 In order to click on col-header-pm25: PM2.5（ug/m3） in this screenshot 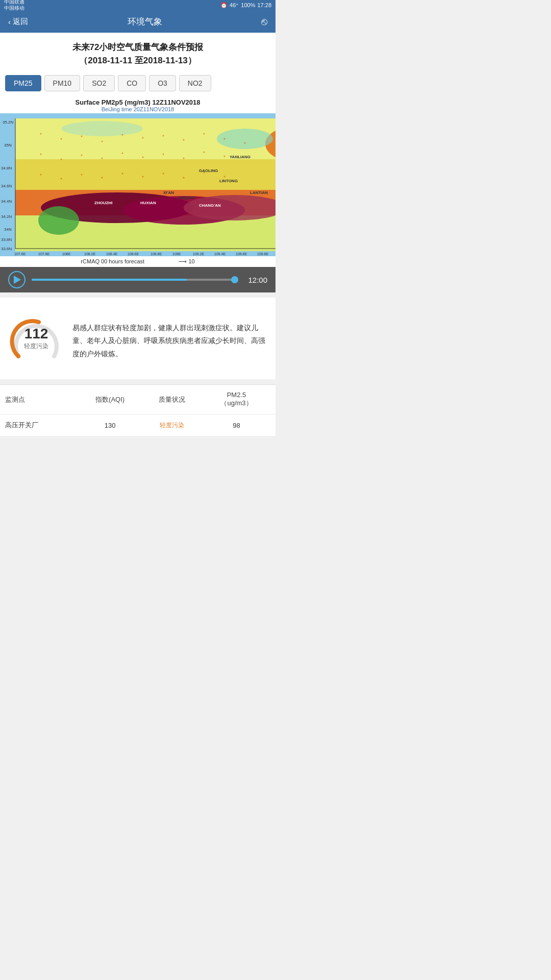, I will do `click(237, 399)`.